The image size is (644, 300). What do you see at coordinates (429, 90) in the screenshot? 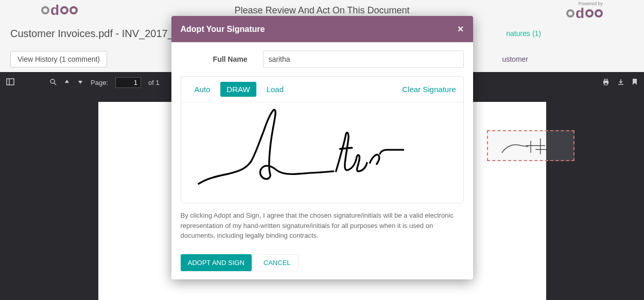
I see `clear-signature-button: Clear Signature` at bounding box center [429, 90].